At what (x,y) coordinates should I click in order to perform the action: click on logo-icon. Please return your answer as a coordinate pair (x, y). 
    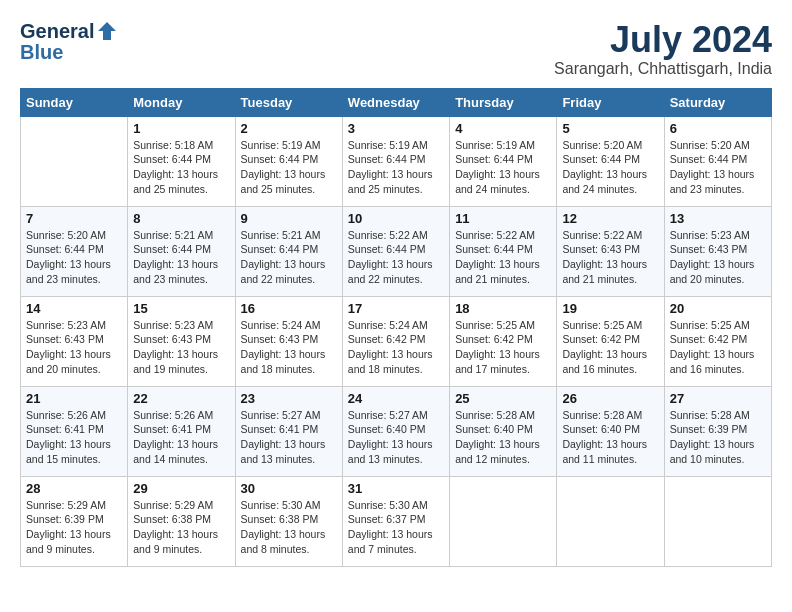
    Looking at the image, I should click on (107, 31).